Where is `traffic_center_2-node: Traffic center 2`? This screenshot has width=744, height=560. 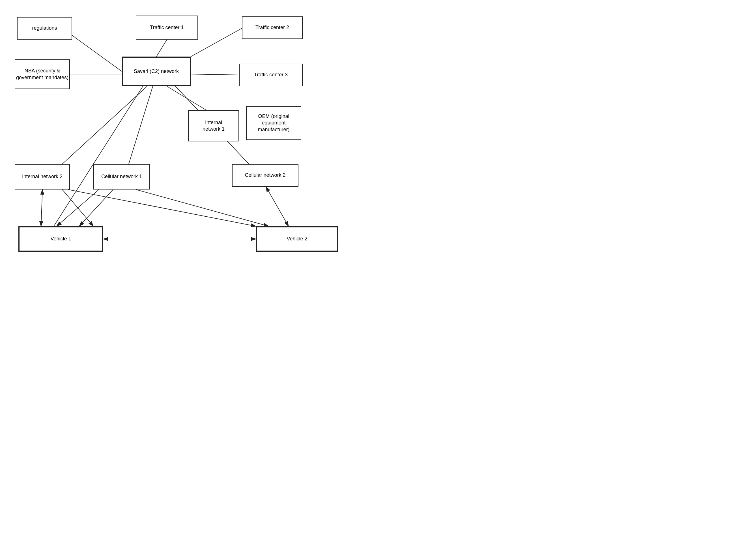 traffic_center_2-node: Traffic center 2 is located at coordinates (272, 28).